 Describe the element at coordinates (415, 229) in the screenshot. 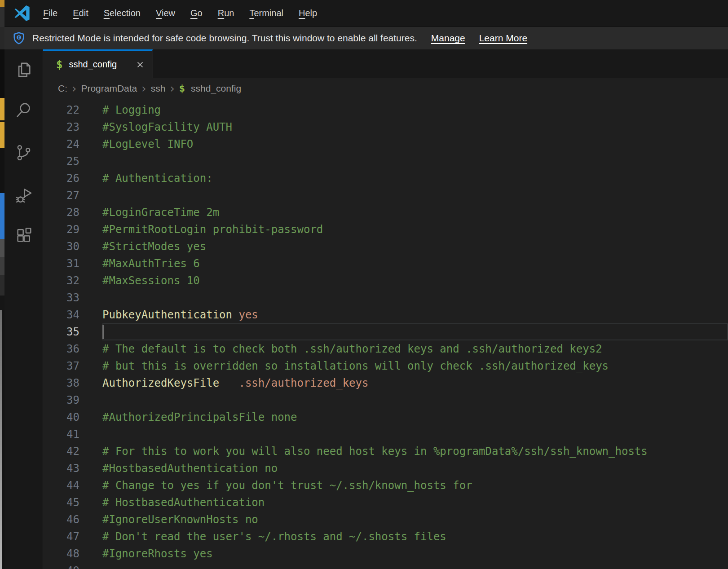

I see `line-content: #PermitRootLogin prohibit-password` at that location.